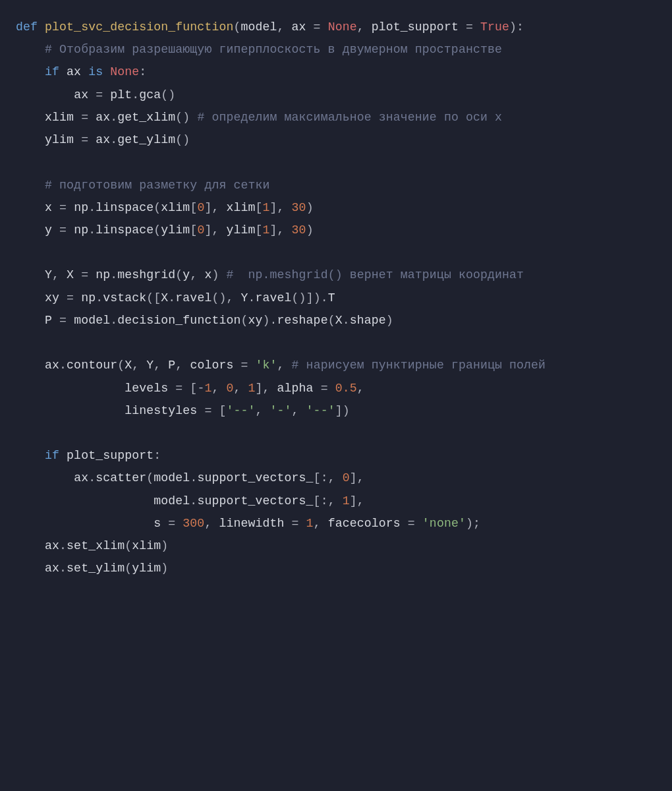  What do you see at coordinates (96, 72) in the screenshot?
I see `kw-is: is` at bounding box center [96, 72].